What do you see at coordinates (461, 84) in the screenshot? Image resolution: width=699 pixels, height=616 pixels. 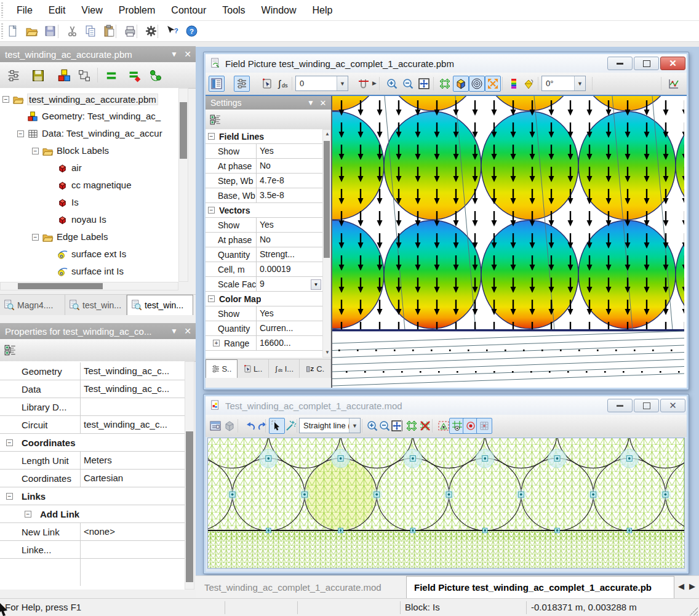 I see `cube-colored-button` at bounding box center [461, 84].